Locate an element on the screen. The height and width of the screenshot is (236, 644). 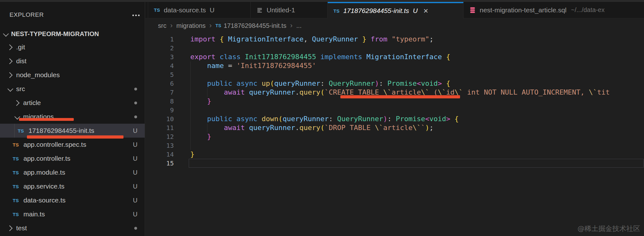
tree-item-article: article is located at coordinates (72, 103).